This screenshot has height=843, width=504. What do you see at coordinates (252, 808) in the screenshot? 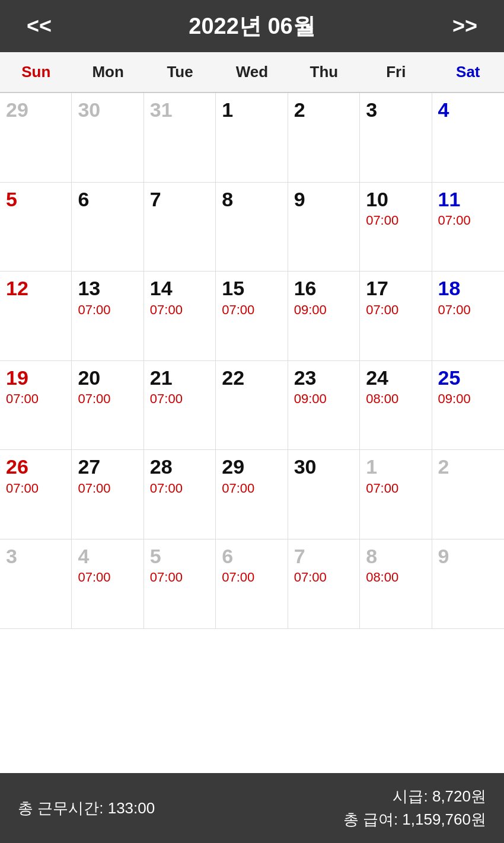
I see `footer: 총 근무시간: 133:00 시급: 8,720원 총 급여: 1,159,76…` at bounding box center [252, 808].